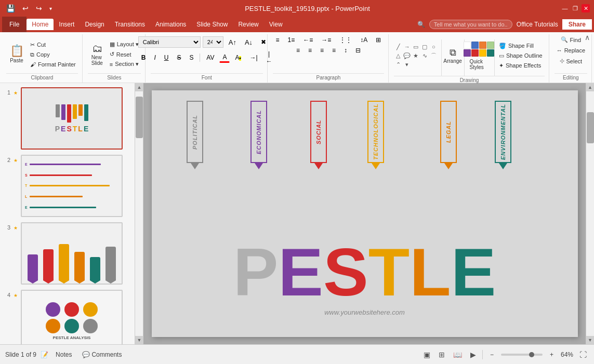  Describe the element at coordinates (292, 40) in the screenshot. I see `numbered-list-button: 1≡` at that location.